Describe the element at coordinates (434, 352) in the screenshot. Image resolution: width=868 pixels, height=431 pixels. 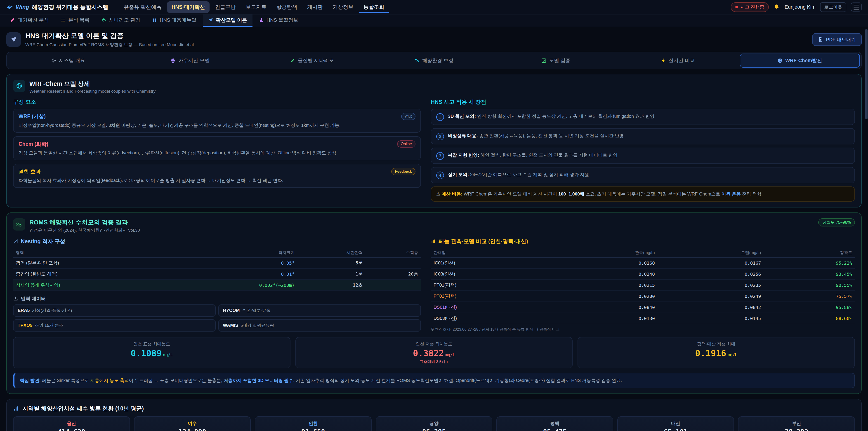
I see `concentration-metrics: 인천 표층 최대농도 0.1089mg/L 인천 저층 최대농도 0.3822m…` at that location.